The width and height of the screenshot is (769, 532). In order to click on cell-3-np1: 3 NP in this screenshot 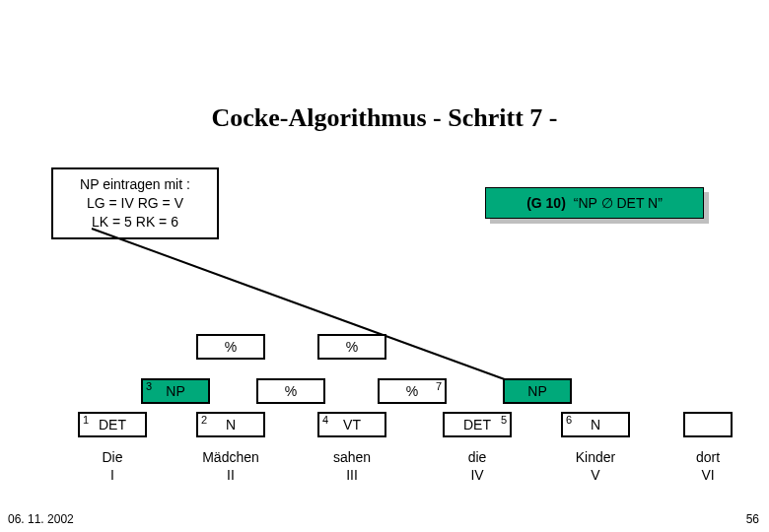, I will do `click(175, 391)`.